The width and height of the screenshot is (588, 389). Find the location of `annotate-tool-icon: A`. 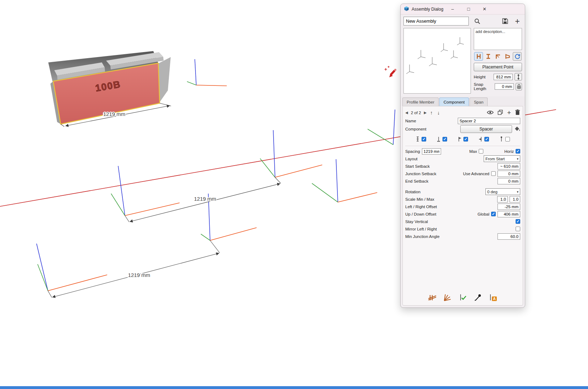

annotate-tool-icon: A is located at coordinates (493, 298).